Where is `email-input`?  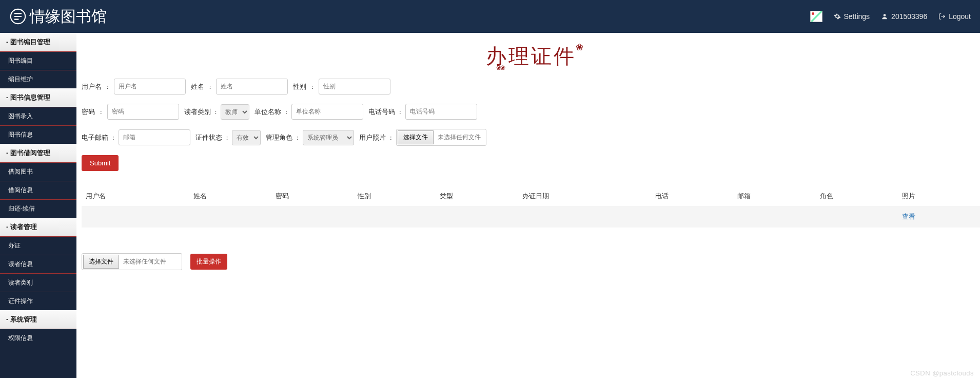
email-input is located at coordinates (154, 138).